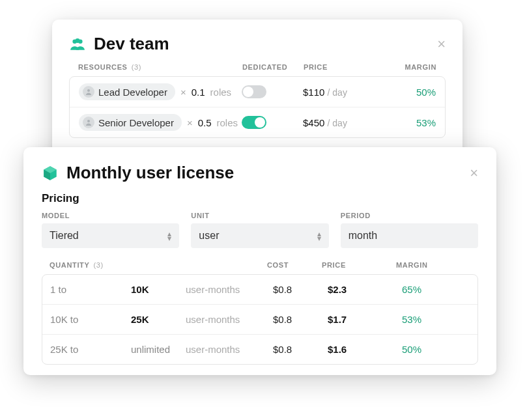  I want to click on pricing-fields: Model Tiered ▴▾ Unit user ▴▾ Period mont…, so click(260, 230).